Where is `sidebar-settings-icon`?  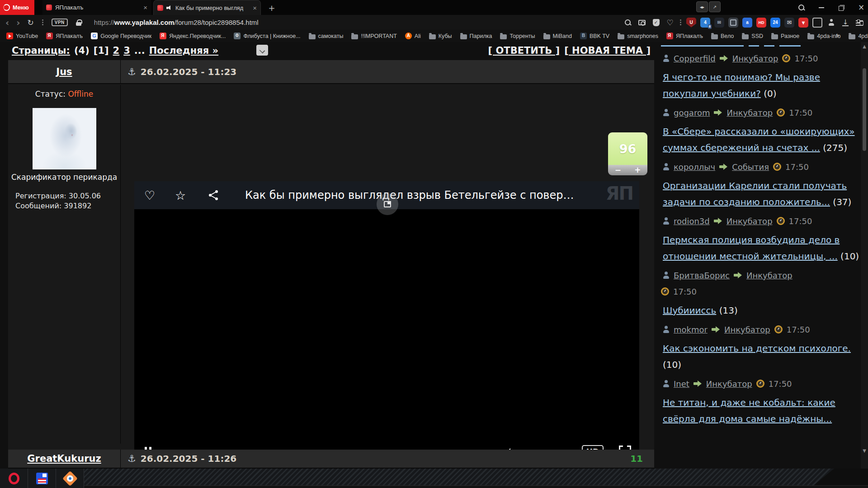 sidebar-settings-icon is located at coordinates (859, 23).